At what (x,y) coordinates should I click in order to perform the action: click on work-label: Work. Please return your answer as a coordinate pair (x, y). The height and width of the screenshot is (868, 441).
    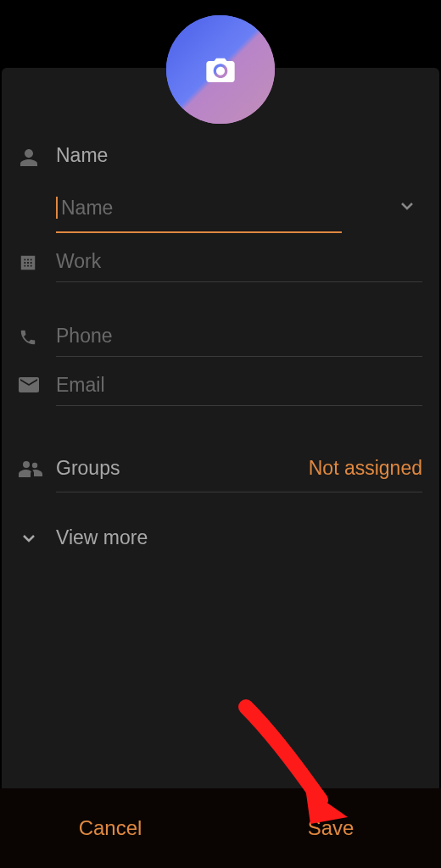
    Looking at the image, I should click on (78, 261).